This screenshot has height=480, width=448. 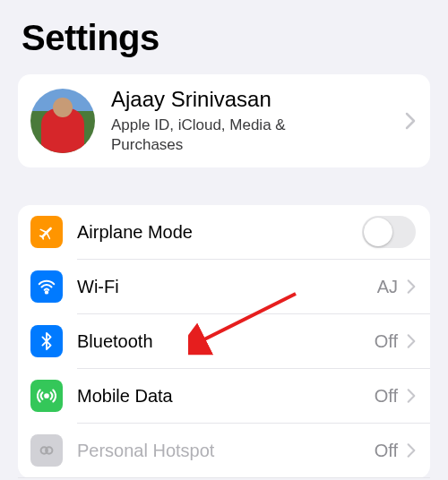 I want to click on personal-hotspot-label: Personal Hotspot, so click(x=226, y=451).